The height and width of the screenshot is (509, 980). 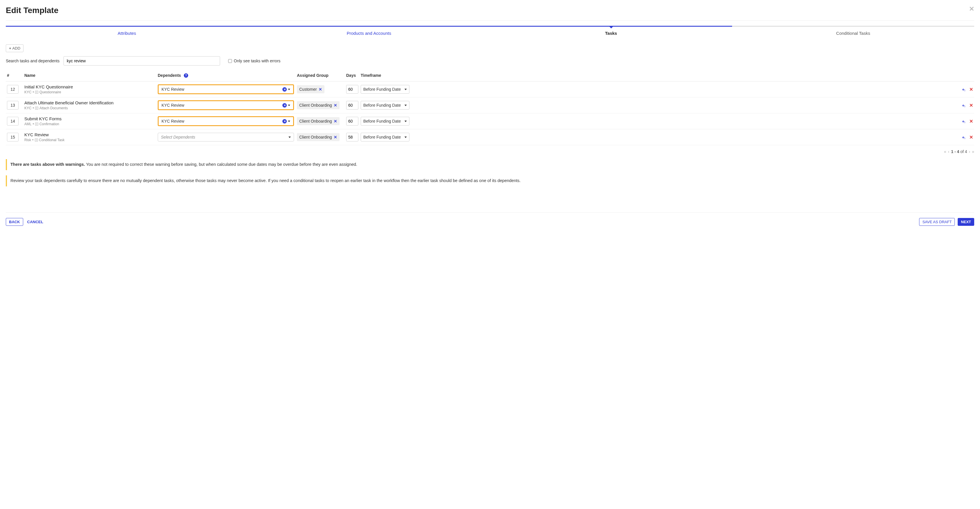 What do you see at coordinates (490, 164) in the screenshot?
I see `warning-banner: There are tasks above with warnings. You…` at bounding box center [490, 164].